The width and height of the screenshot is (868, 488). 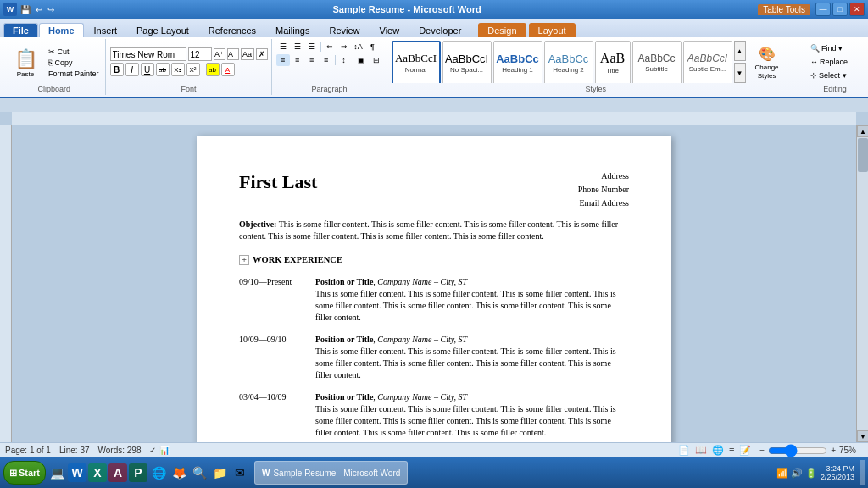 I want to click on outline-view-button: ≡, so click(x=732, y=451).